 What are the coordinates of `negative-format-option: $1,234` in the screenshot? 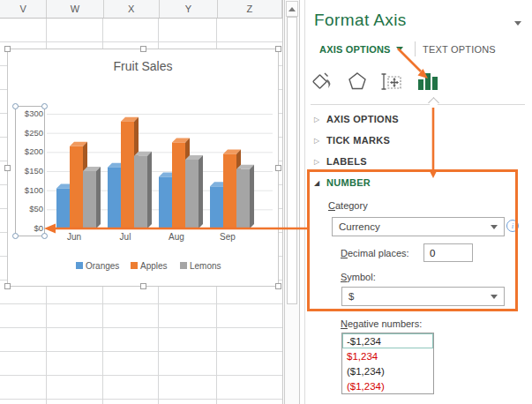 It's located at (388, 356).